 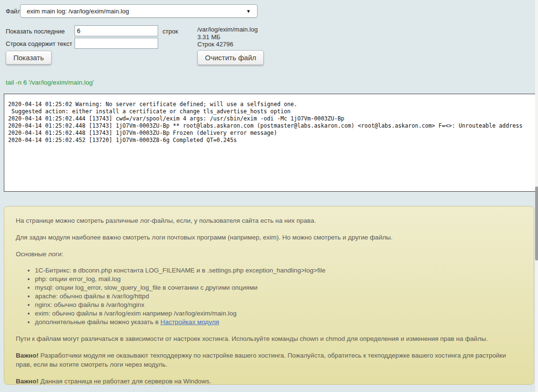 What do you see at coordinates (279, 271) in the screenshot?
I see `list-item: 1С-Битрикс: в dbconn.php константа LOG_F…` at bounding box center [279, 271].